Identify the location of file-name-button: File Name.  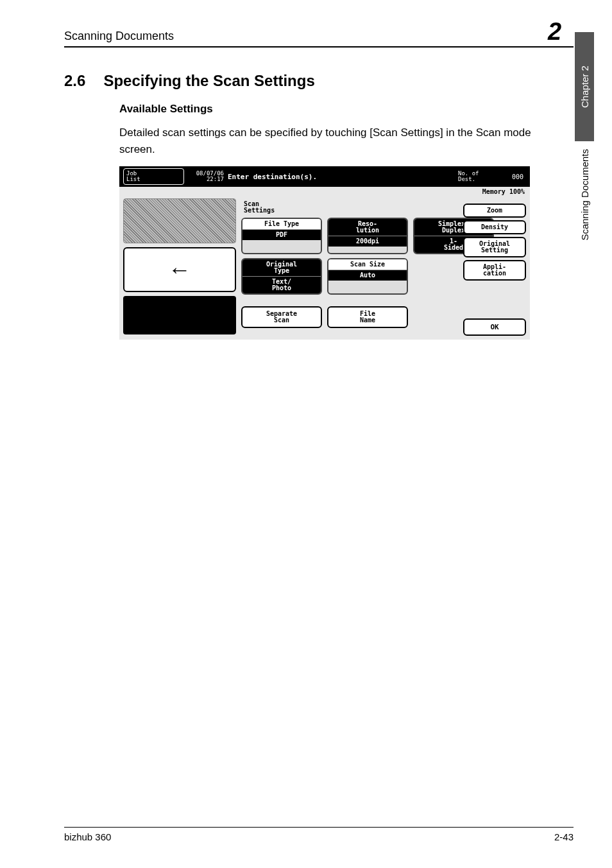
(368, 317).